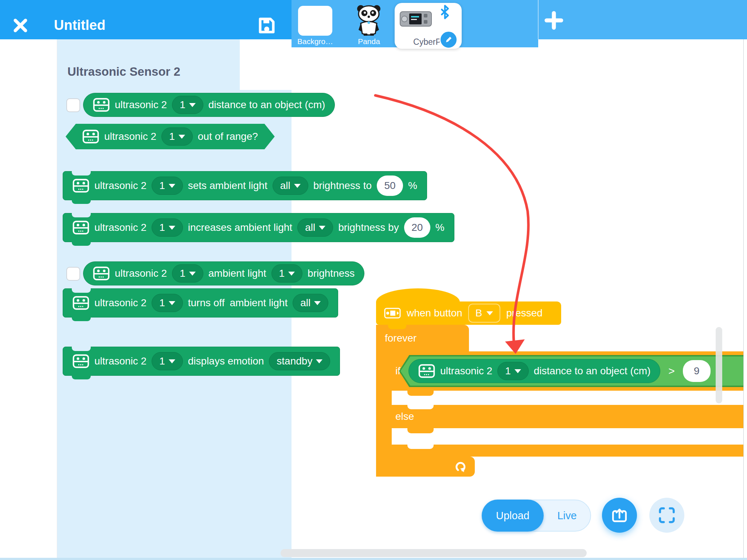 The height and width of the screenshot is (560, 747). What do you see at coordinates (343, 186) in the screenshot?
I see `block-text: brightness to` at bounding box center [343, 186].